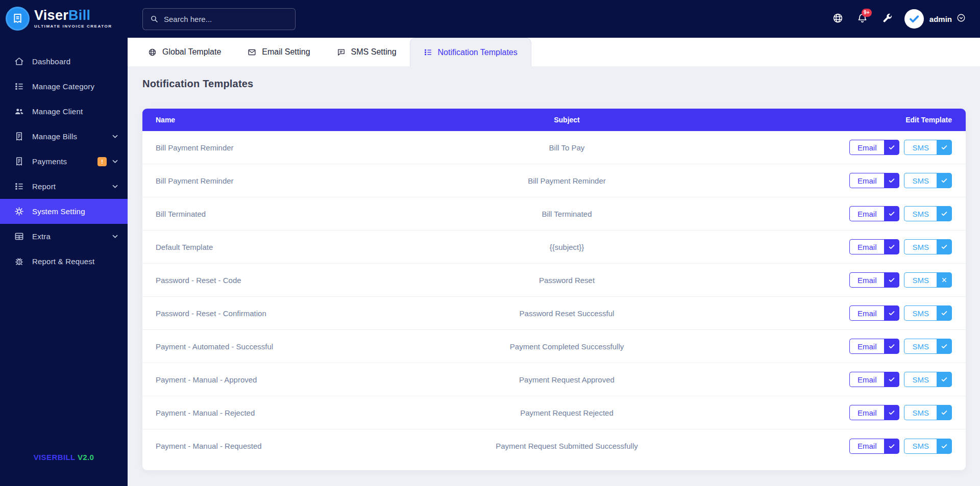  I want to click on brand-logo: ViserBill ULTIMATE INVOICE CREATOR, so click(64, 15).